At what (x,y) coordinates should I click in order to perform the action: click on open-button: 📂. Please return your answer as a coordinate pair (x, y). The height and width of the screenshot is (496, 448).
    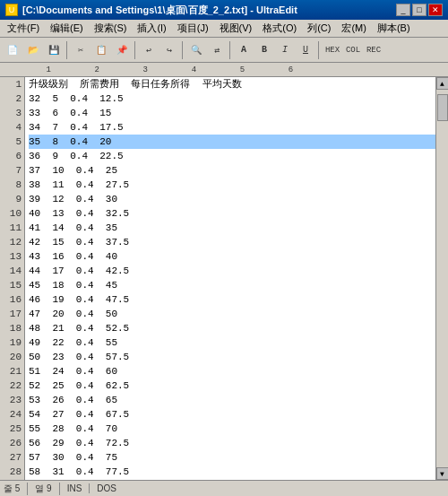
    Looking at the image, I should click on (33, 50).